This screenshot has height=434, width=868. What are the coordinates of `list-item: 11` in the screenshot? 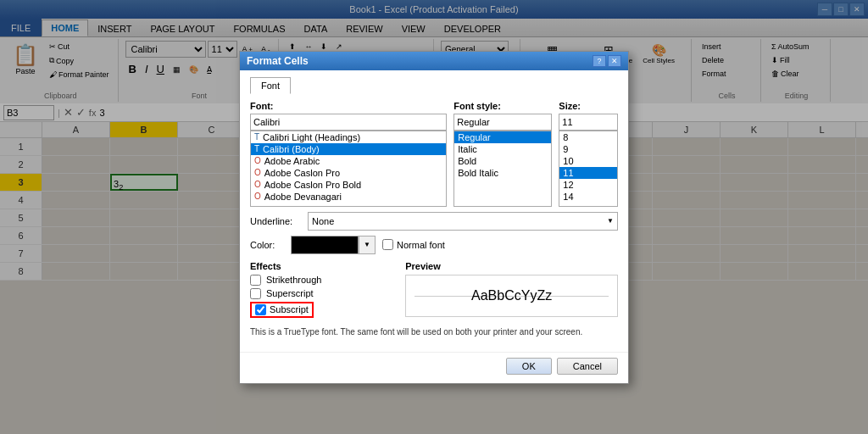 It's located at (588, 173).